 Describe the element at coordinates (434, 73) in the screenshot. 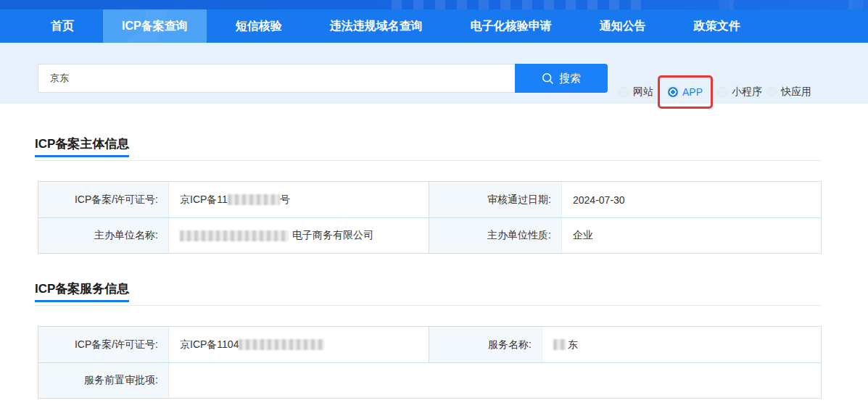

I see `search-section: 搜索 网站 APP 小程序 快应用` at that location.